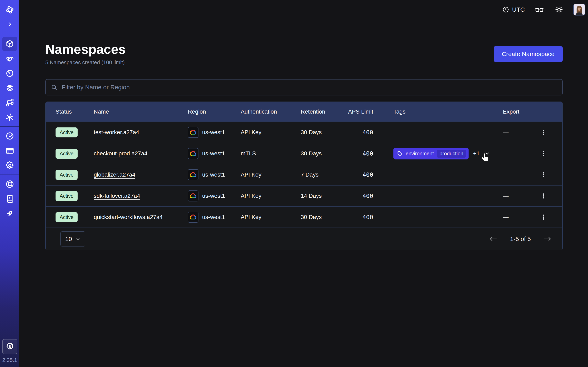  Describe the element at coordinates (304, 112) in the screenshot. I see `table-header-row: Status Name Region Authentication Retent…` at that location.